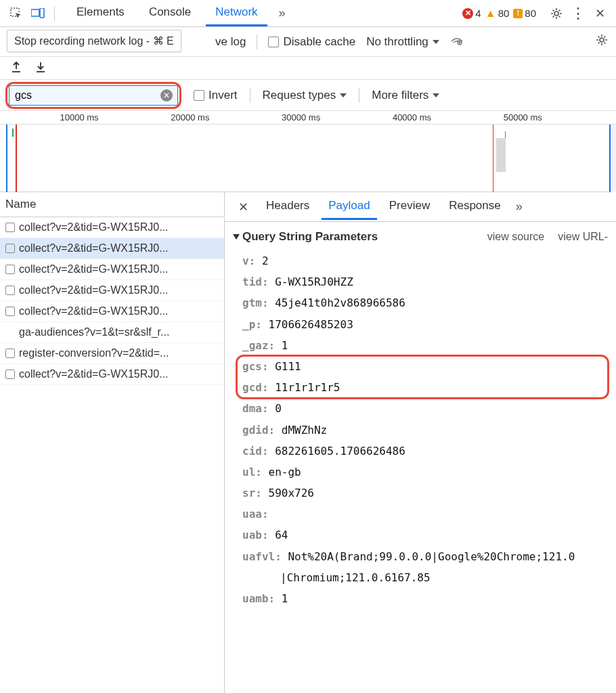 The height and width of the screenshot is (693, 616). Describe the element at coordinates (265, 556) in the screenshot. I see `param-key: uafvl:` at that location.